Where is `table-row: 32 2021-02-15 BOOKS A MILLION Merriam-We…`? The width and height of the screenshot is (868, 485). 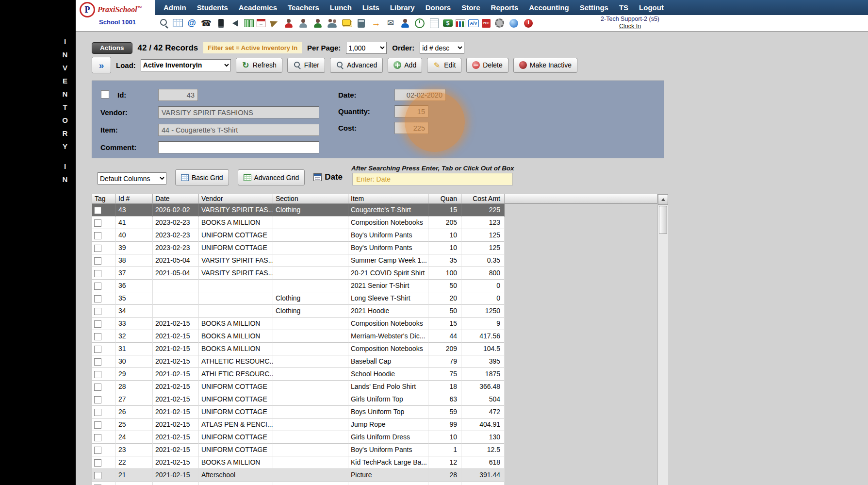
table-row: 32 2021-02-15 BOOKS A MILLION Merriam-We… is located at coordinates (298, 336).